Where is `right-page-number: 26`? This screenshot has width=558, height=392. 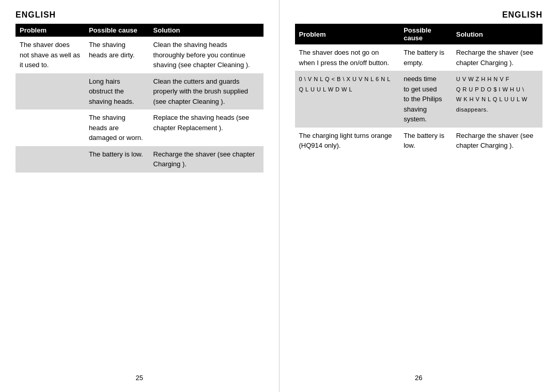
right-page-number: 26 is located at coordinates (419, 375).